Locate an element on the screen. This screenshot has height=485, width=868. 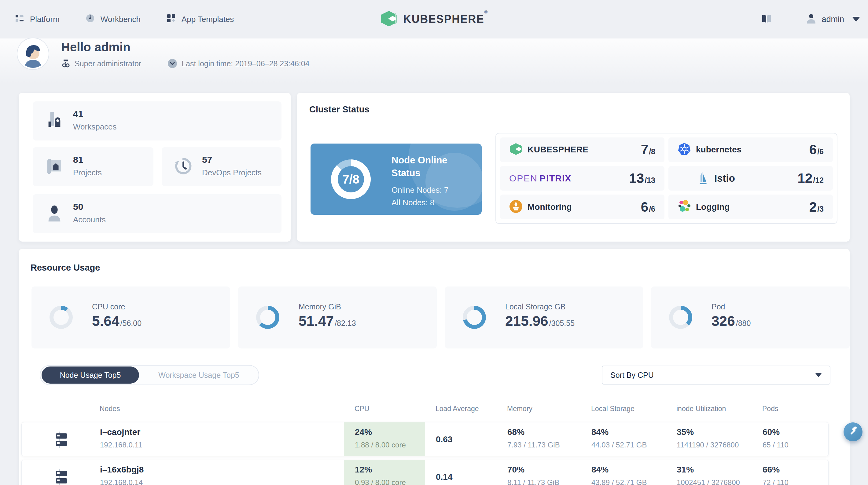
node-name: i–16x6bgj8 is located at coordinates (122, 470).